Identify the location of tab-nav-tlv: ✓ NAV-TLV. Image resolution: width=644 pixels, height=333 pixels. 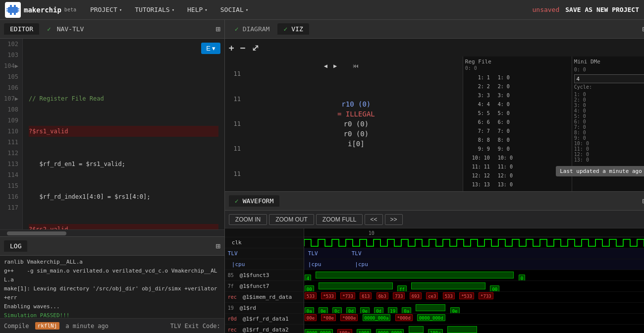
(65, 29).